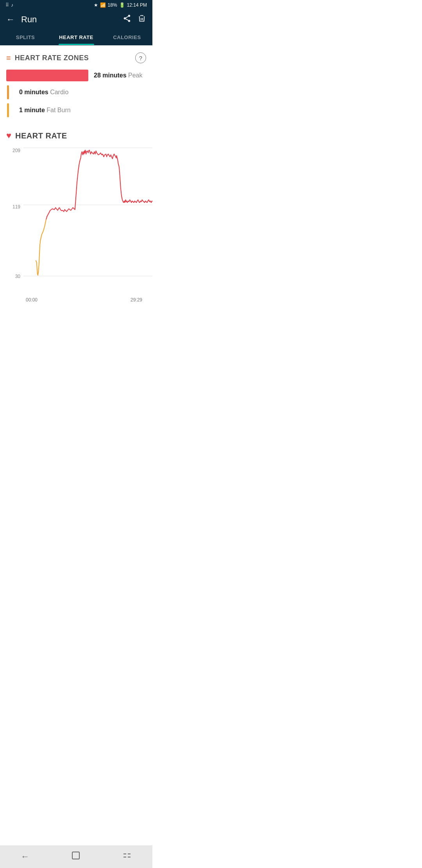 The width and height of the screenshot is (422, 868). Describe the element at coordinates (7, 5) in the screenshot. I see `grid-icon: ⠿` at that location.